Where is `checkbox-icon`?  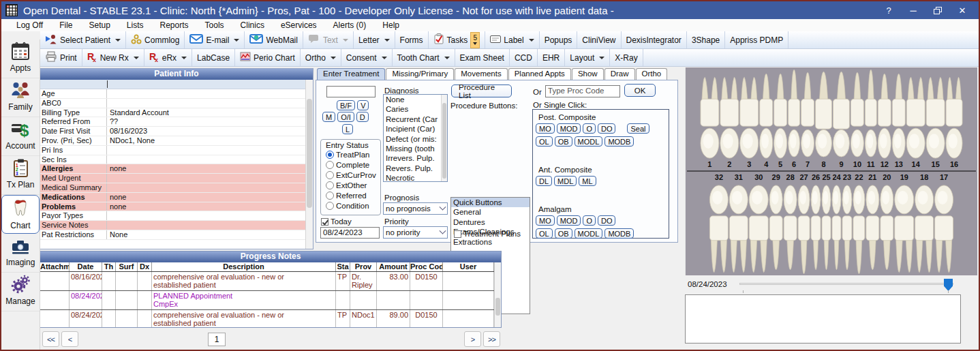 checkbox-icon is located at coordinates (324, 222).